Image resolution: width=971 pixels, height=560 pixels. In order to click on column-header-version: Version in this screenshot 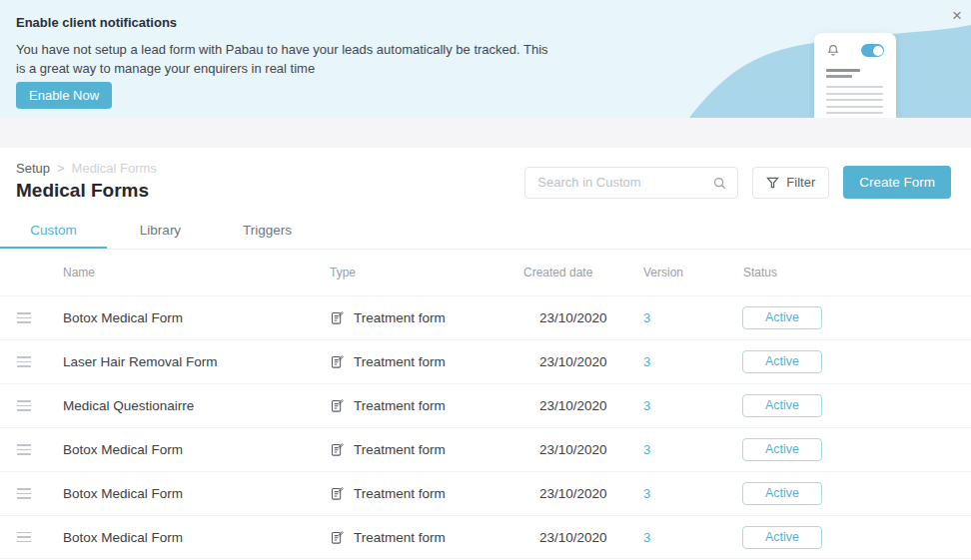, I will do `click(679, 273)`.